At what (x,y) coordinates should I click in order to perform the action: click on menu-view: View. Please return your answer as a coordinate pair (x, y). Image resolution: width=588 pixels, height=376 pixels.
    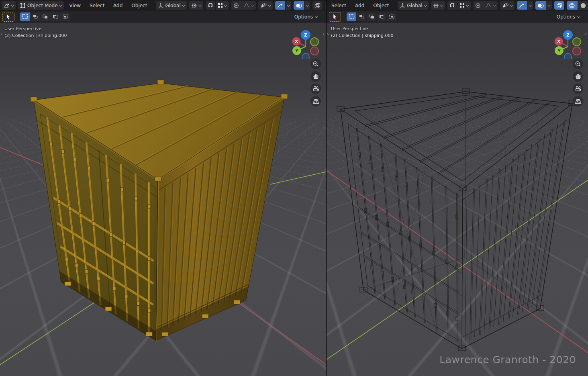
    Looking at the image, I should click on (75, 6).